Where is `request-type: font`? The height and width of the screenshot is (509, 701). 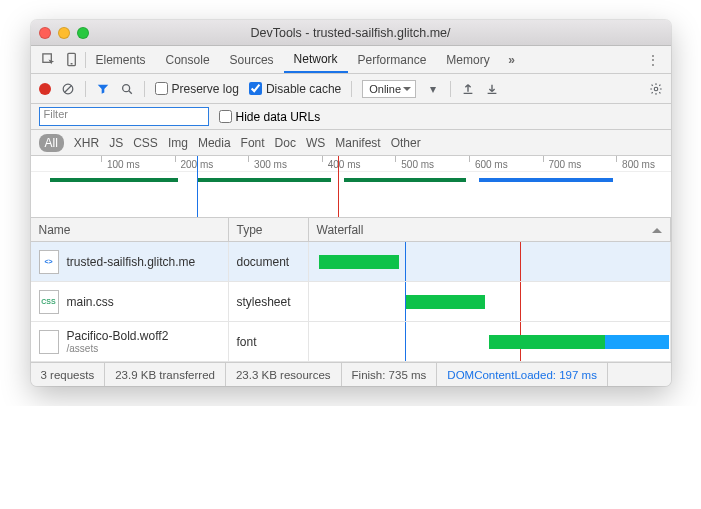 request-type: font is located at coordinates (269, 342).